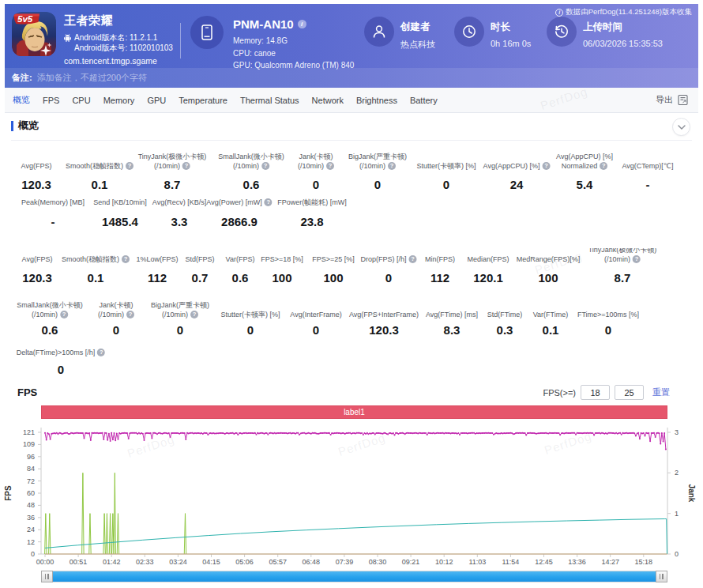 The width and height of the screenshot is (703, 588). What do you see at coordinates (119, 100) in the screenshot?
I see `tab-memory: Memory` at bounding box center [119, 100].